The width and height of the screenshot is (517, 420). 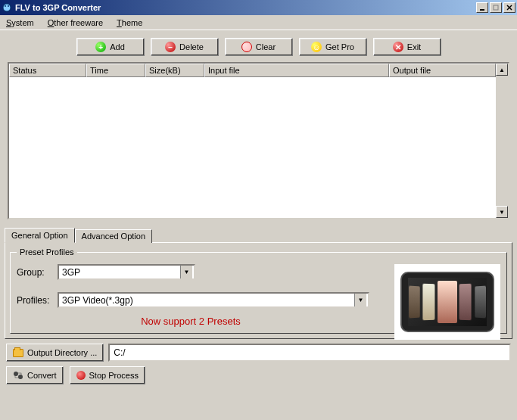 I want to click on stop-process-button: Stop Process, so click(x=107, y=375).